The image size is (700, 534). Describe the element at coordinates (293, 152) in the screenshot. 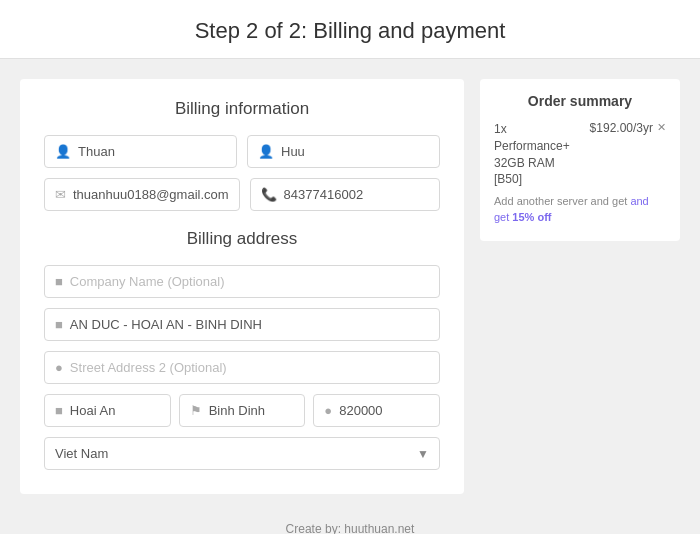

I see `last-name-value: Huu` at that location.